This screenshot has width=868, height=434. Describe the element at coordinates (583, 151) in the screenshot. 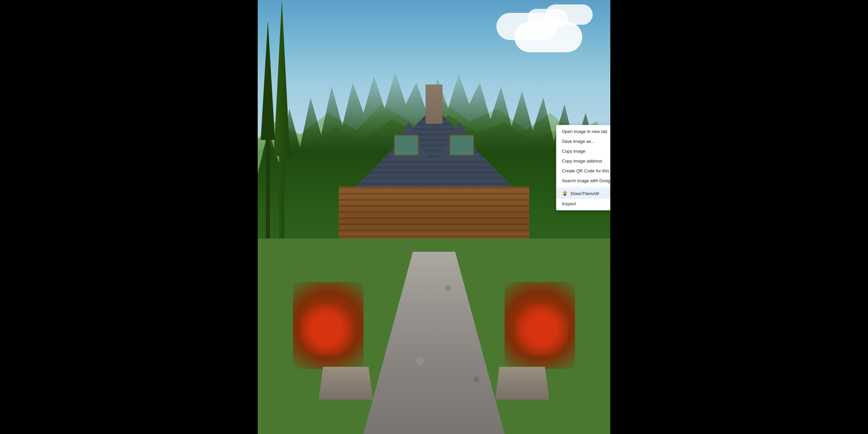

I see `menu-item-copy-image: Copy image` at that location.